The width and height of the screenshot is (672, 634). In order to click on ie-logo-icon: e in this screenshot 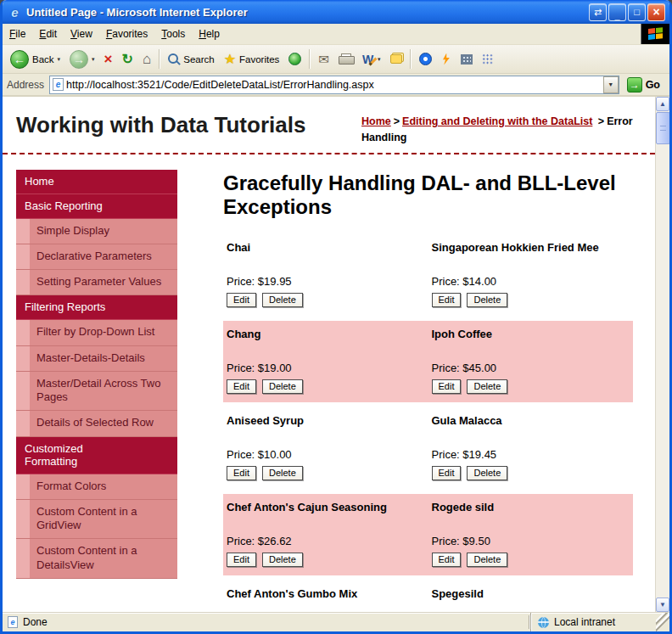, I will do `click(15, 12)`.